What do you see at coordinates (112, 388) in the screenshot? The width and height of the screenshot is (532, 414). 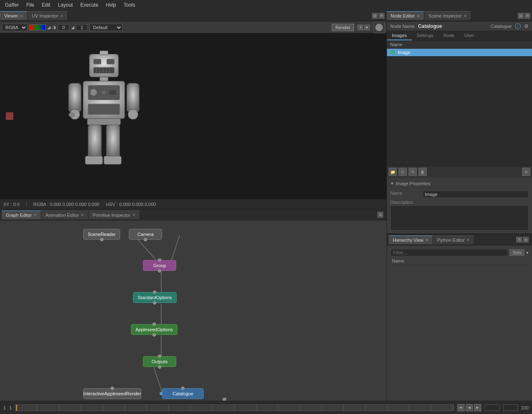 I see `port-interactive-in` at bounding box center [112, 388].